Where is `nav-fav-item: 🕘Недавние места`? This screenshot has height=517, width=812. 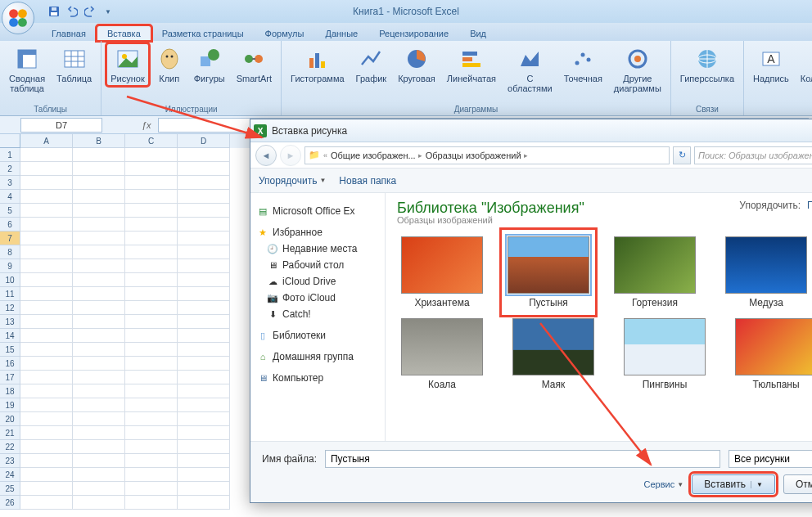
nav-fav-item: 🕘Недавние места is located at coordinates (318, 249).